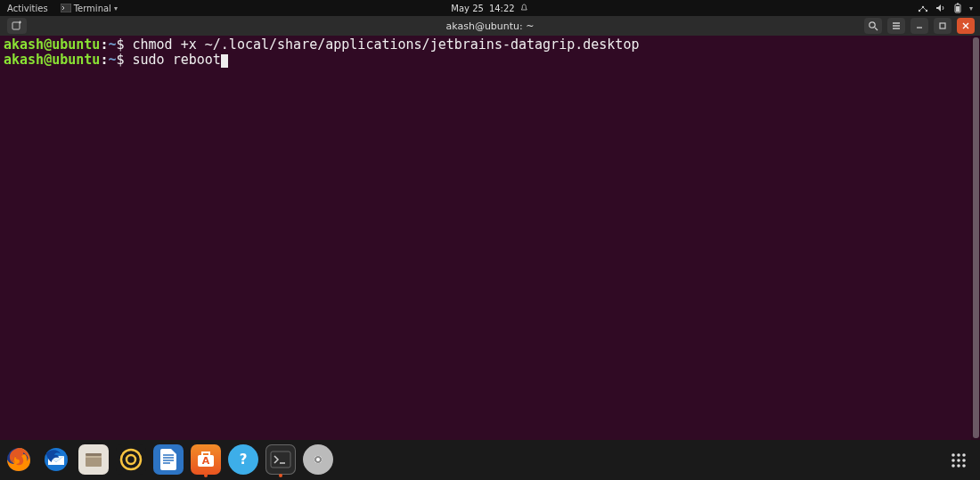 This screenshot has width=980, height=480. I want to click on minimize-icon, so click(919, 26).